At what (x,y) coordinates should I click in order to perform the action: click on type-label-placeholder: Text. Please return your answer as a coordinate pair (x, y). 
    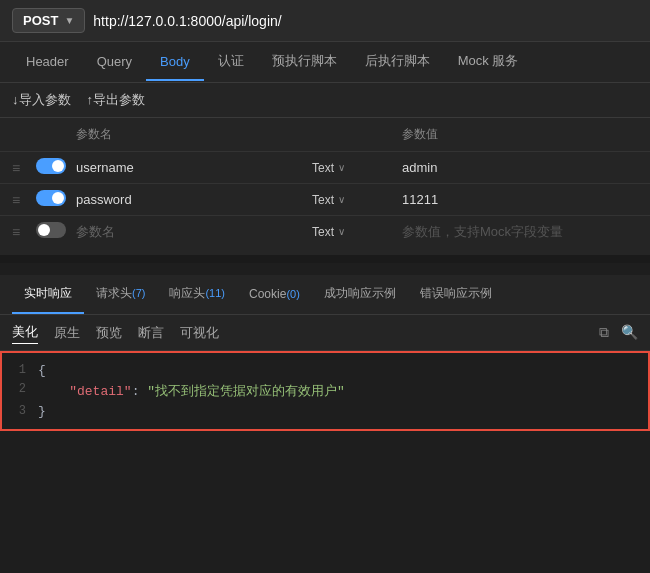
    Looking at the image, I should click on (323, 232).